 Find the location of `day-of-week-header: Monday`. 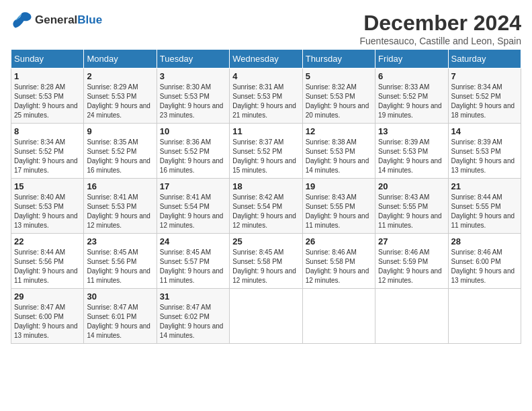

day-of-week-header: Monday is located at coordinates (120, 59).